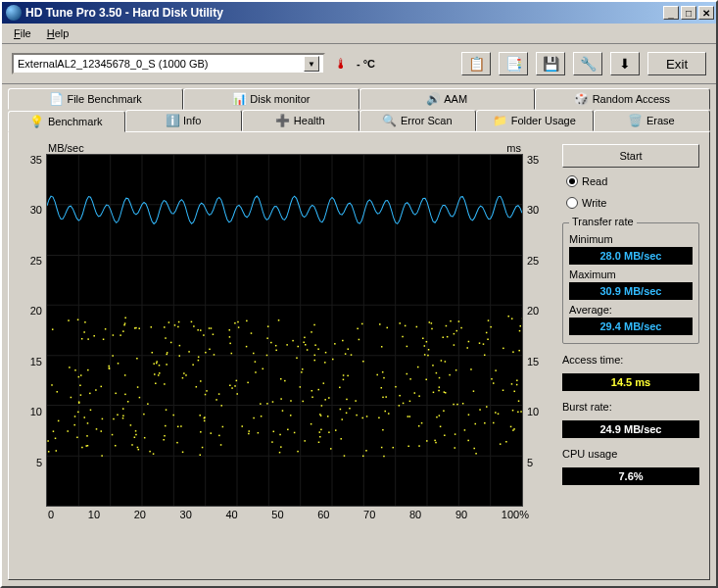 This screenshot has height=588, width=718. Describe the element at coordinates (345, 13) in the screenshot. I see `window-title: HD Tune Pro 3.50 - Hard Disk Utility` at that location.